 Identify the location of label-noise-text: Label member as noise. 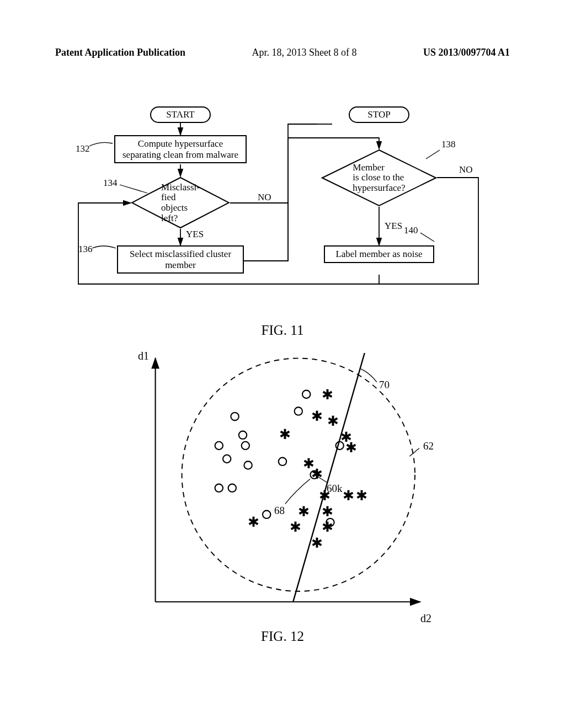
(379, 254).